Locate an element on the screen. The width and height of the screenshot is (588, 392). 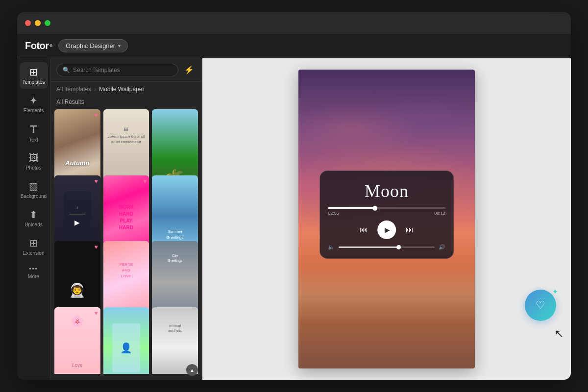
uploads-icon: ⬆ is located at coordinates (33, 215).